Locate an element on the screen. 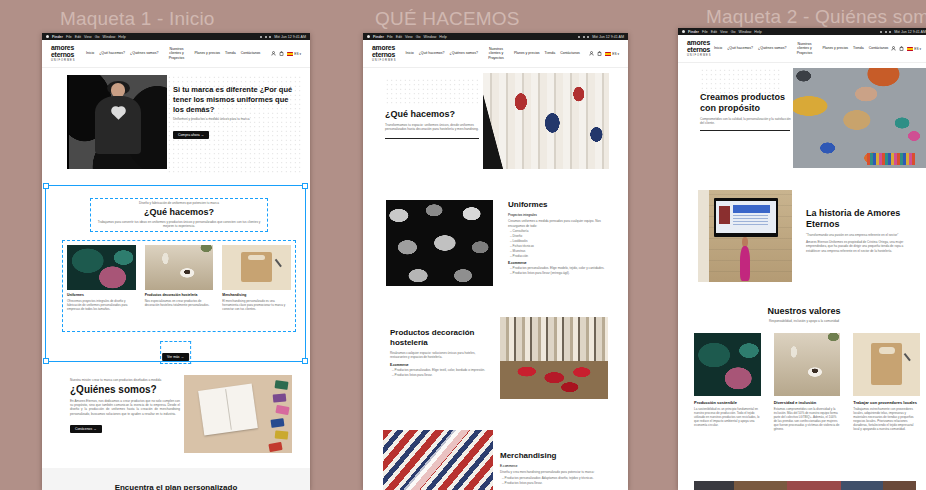 This screenshot has width=926, height=490. bottom-section-title: Encuentra el plan personalizado is located at coordinates (176, 479).